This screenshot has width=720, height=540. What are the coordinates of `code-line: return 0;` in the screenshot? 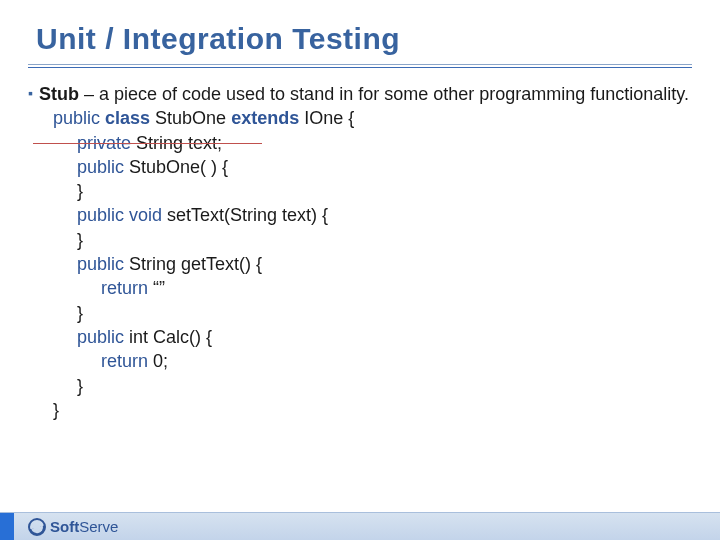 It's located at (372, 361).